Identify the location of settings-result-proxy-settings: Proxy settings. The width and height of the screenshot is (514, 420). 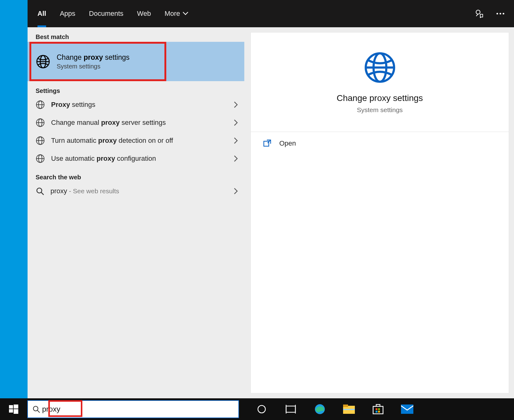
(136, 105).